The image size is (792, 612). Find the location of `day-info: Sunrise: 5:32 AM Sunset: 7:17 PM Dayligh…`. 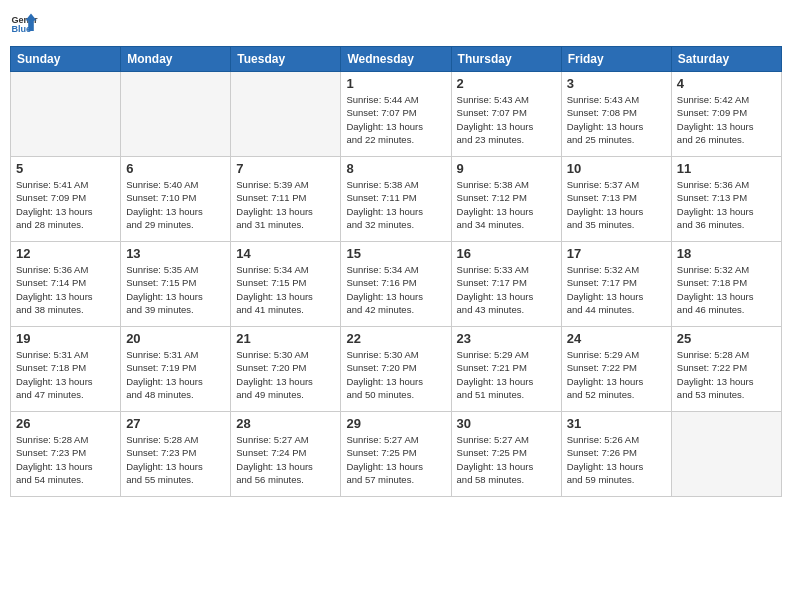

day-info: Sunrise: 5:32 AM Sunset: 7:17 PM Dayligh… is located at coordinates (616, 290).